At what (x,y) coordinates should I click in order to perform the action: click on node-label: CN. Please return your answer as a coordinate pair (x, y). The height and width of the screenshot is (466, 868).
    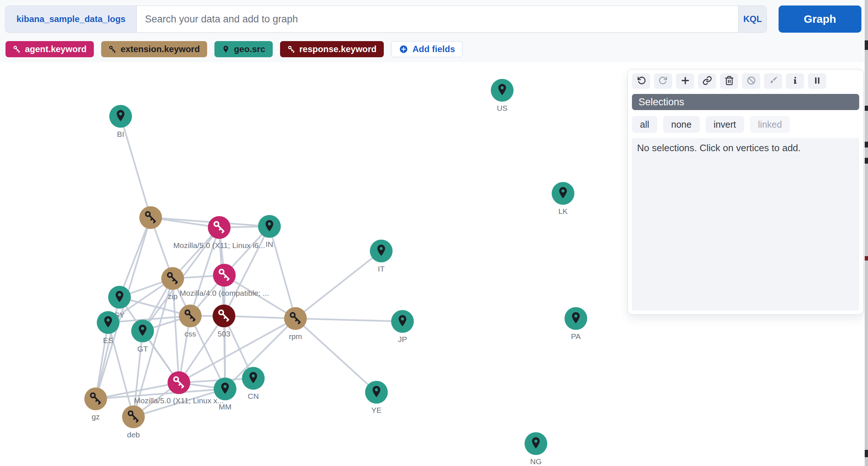
    Looking at the image, I should click on (253, 396).